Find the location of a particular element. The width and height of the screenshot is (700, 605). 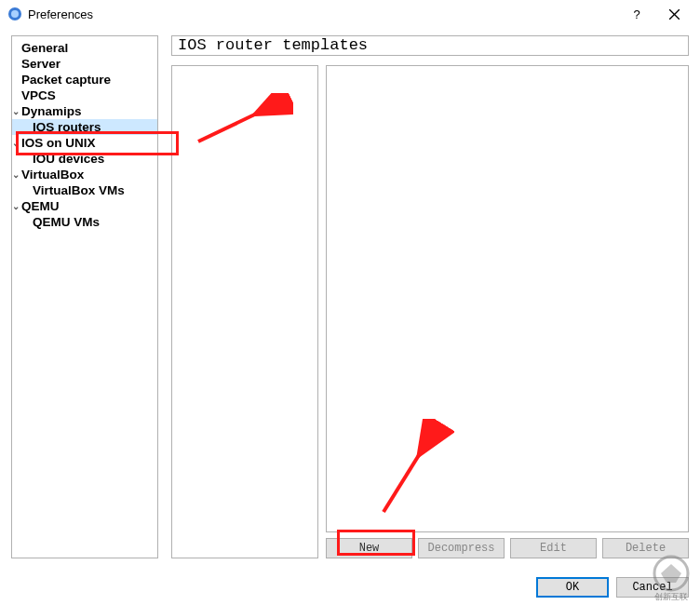

sidebar-item-label: IOU devices is located at coordinates (69, 158).